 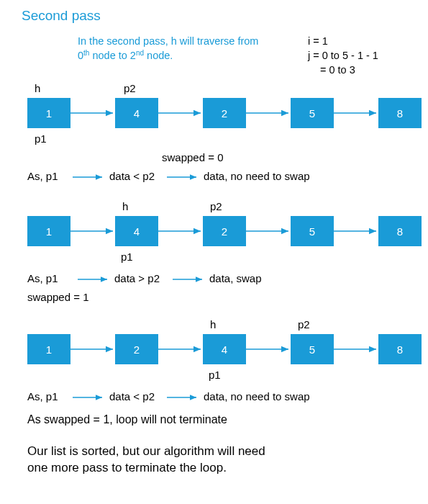 What do you see at coordinates (148, 459) in the screenshot?
I see `final-note: Our list is sorted, but our algorithm wi…` at bounding box center [148, 459].